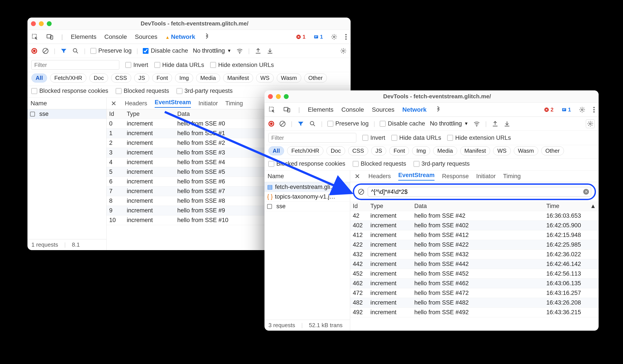 Image resolution: width=623 pixels, height=364 pixels. Describe the element at coordinates (307, 187) in the screenshot. I see `request-row: ▤fetch-eventstream.gli…` at that location.